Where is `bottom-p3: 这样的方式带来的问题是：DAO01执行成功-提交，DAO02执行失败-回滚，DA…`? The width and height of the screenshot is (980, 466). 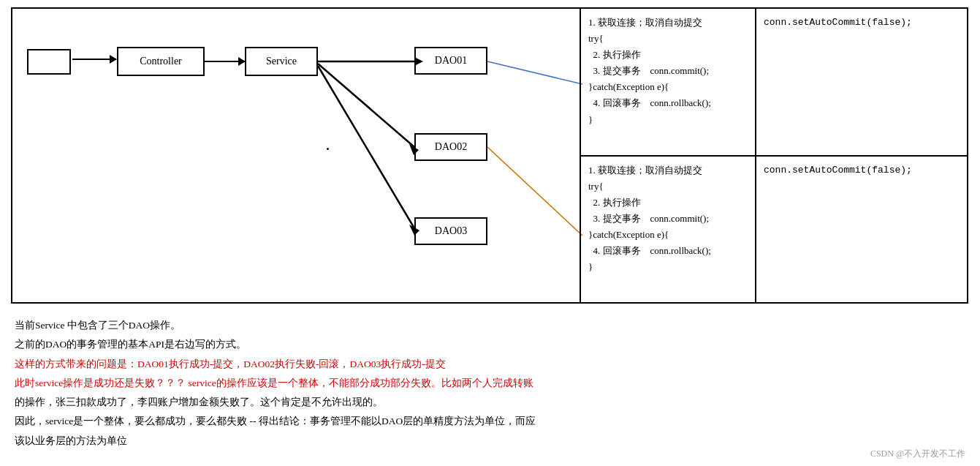 bottom-p3: 这样的方式带来的问题是：DAO01执行成功-提交，DAO02执行失败-回滚，DA… is located at coordinates (490, 364).